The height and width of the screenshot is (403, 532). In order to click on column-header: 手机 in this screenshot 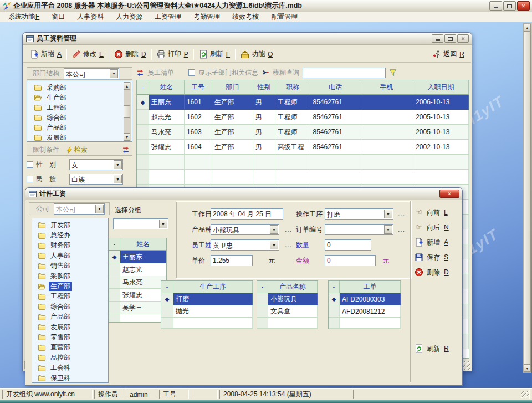, I will do `click(387, 88)`.